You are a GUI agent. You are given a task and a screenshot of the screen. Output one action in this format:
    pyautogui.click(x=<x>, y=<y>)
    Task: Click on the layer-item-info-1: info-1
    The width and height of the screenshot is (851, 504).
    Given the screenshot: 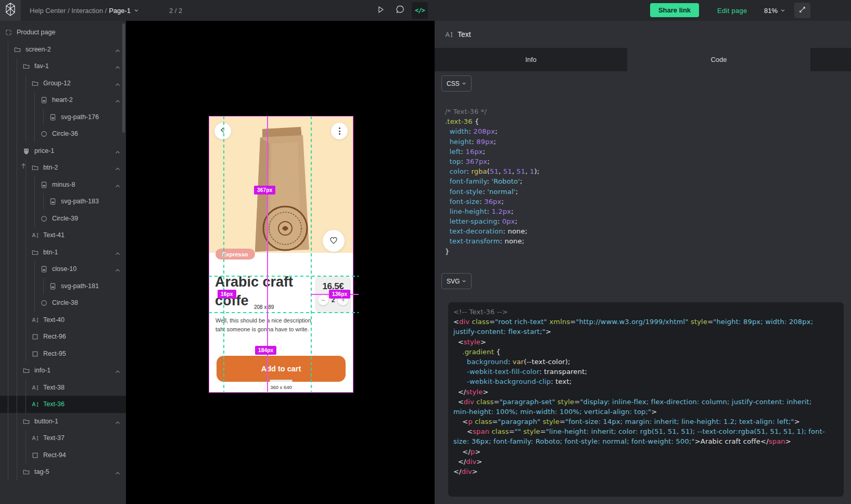 What is the action you would take?
    pyautogui.click(x=63, y=370)
    